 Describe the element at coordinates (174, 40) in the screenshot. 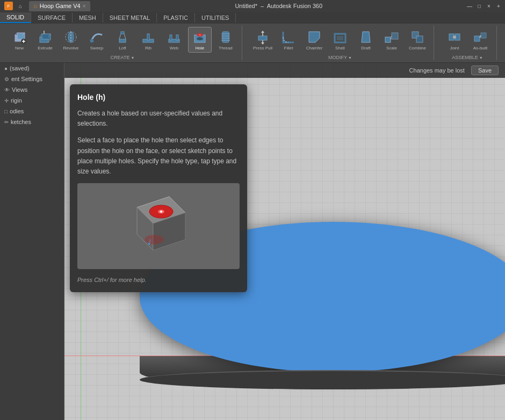

I see `btn-web: Web` at that location.